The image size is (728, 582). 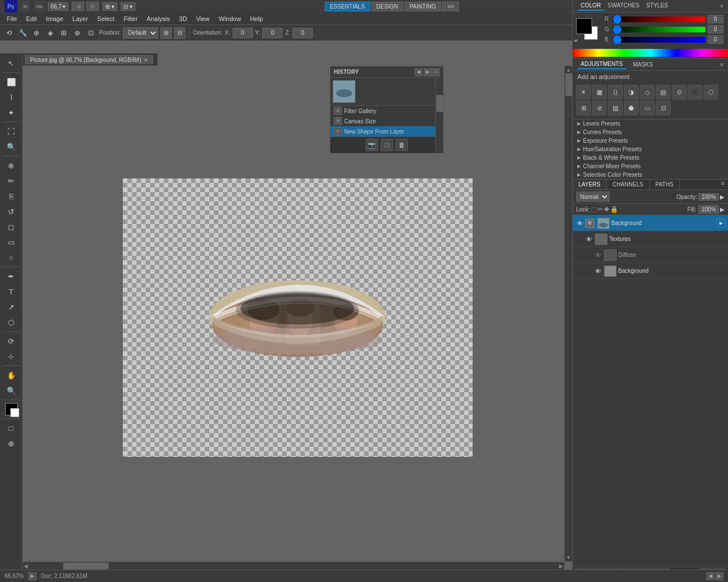 What do you see at coordinates (722, 6) in the screenshot?
I see `color-panel-menu: ≡` at bounding box center [722, 6].